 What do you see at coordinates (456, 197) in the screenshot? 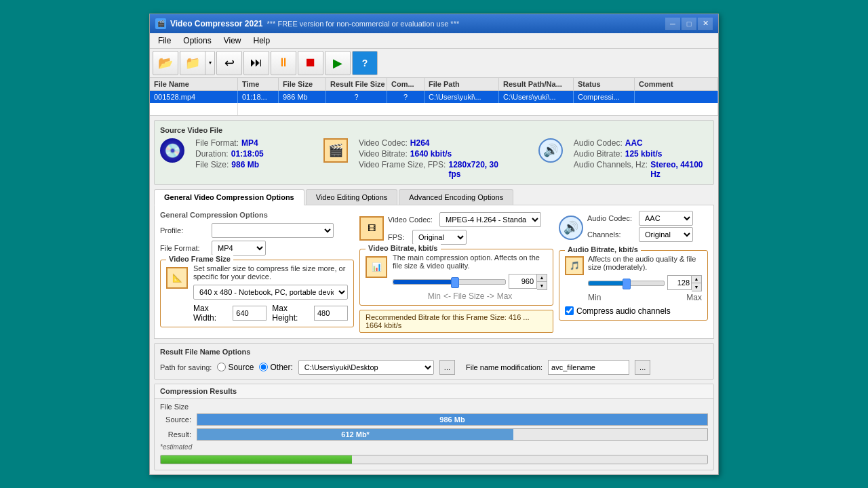
I see `tab-advanced: Advanced Encoding Options` at bounding box center [456, 197].